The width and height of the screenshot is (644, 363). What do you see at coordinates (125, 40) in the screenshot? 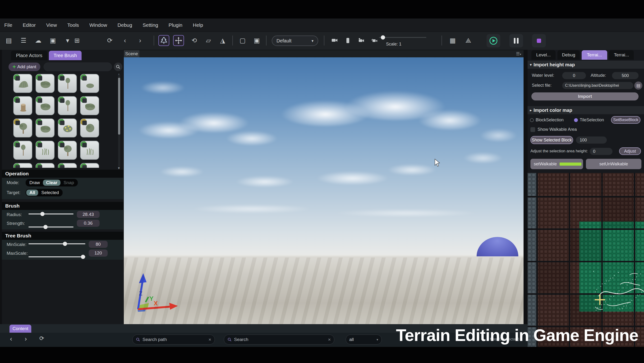
I see `back-icon: ‹` at bounding box center [125, 40].